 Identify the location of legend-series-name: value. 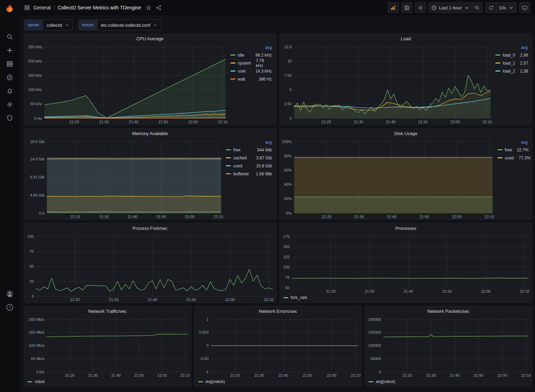
(40, 382).